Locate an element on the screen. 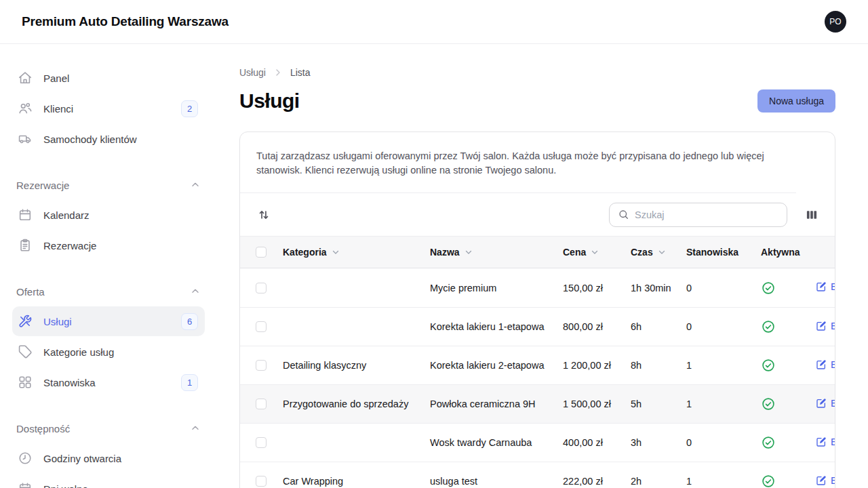 This screenshot has height=488, width=868. breadcrumb: Usługi Lista is located at coordinates (537, 73).